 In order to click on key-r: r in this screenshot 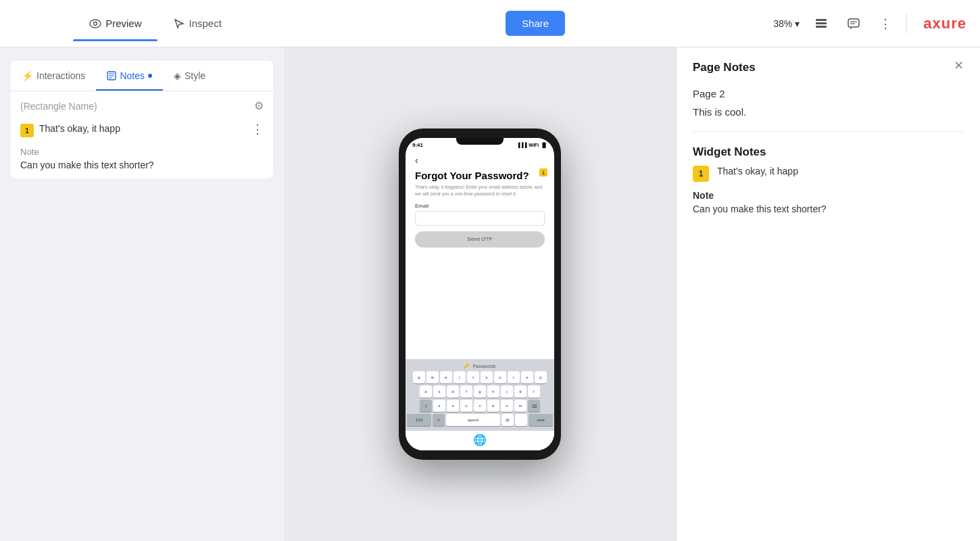, I will do `click(460, 377)`.